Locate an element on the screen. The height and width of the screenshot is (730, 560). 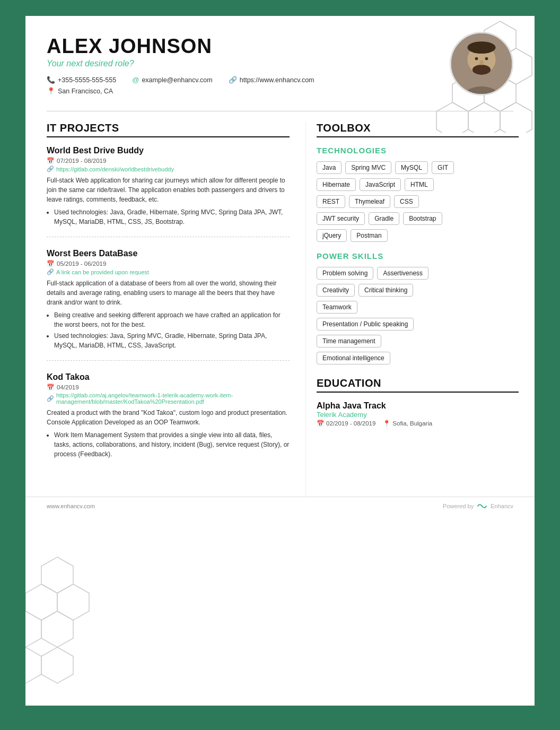
project-3-desc: Created a product with the brand "Kod Ta… is located at coordinates (168, 418).